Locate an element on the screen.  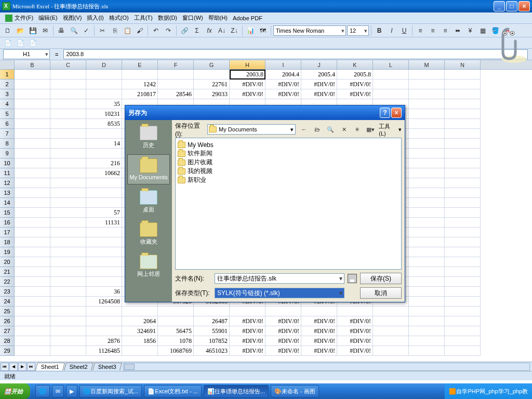
row-header: 5 is located at coordinates (7, 114).